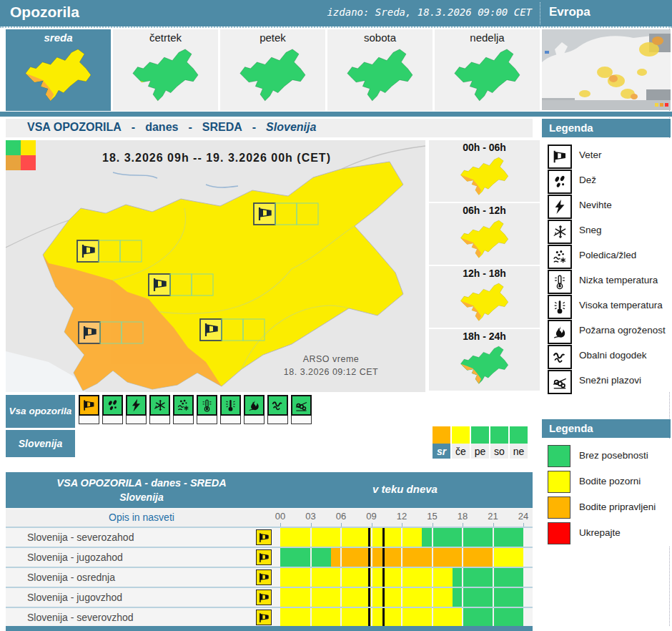 This screenshot has width=672, height=631. What do you see at coordinates (485, 360) in the screenshot?
I see `time-panel-18h-24h: 18h - 24h` at bounding box center [485, 360].